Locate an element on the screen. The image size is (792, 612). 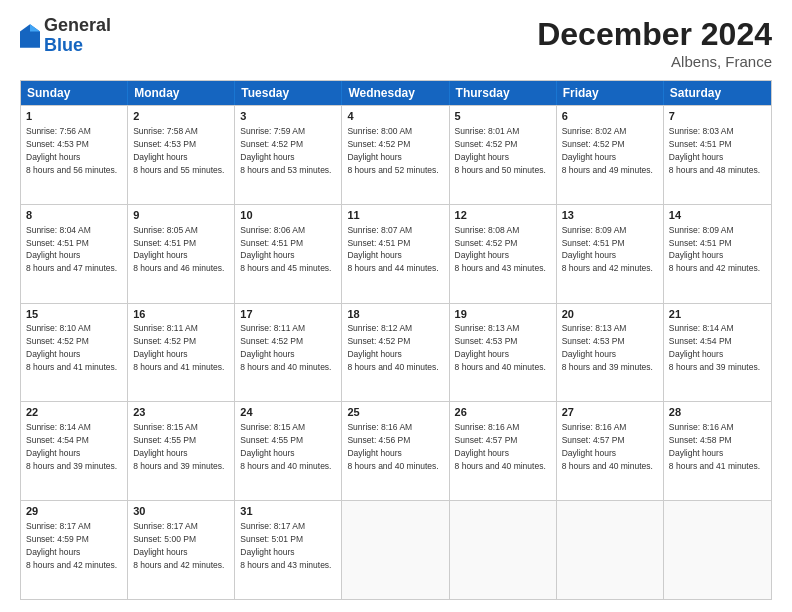
header: General Blue December 2024 Albens, Franc… is located at coordinates (396, 43).